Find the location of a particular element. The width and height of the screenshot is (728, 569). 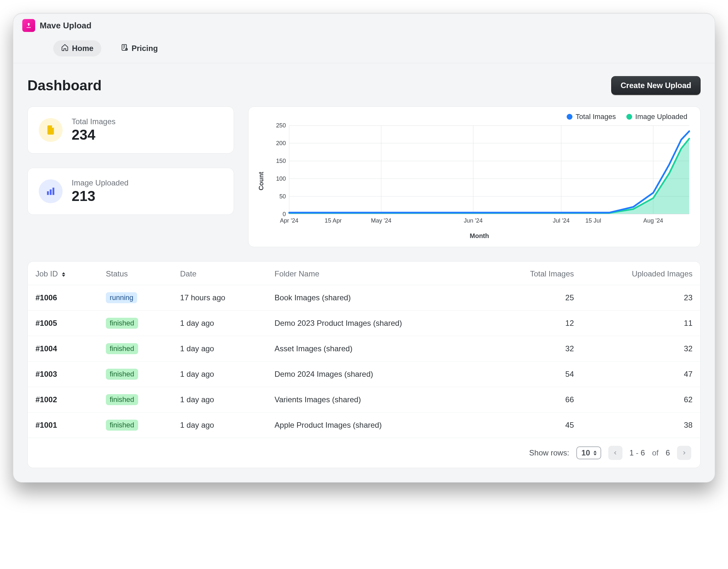

sort-icon is located at coordinates (64, 275).